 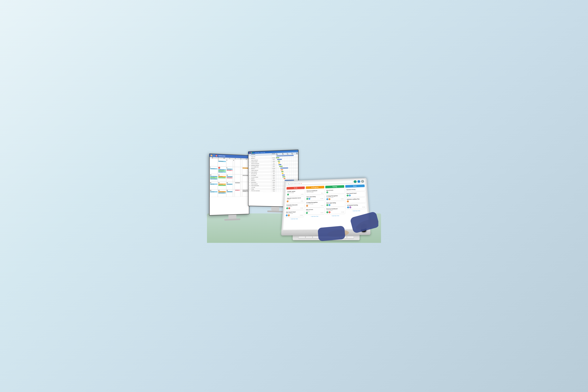 I want to click on calendar-event: Client Conference, so click(x=222, y=193).